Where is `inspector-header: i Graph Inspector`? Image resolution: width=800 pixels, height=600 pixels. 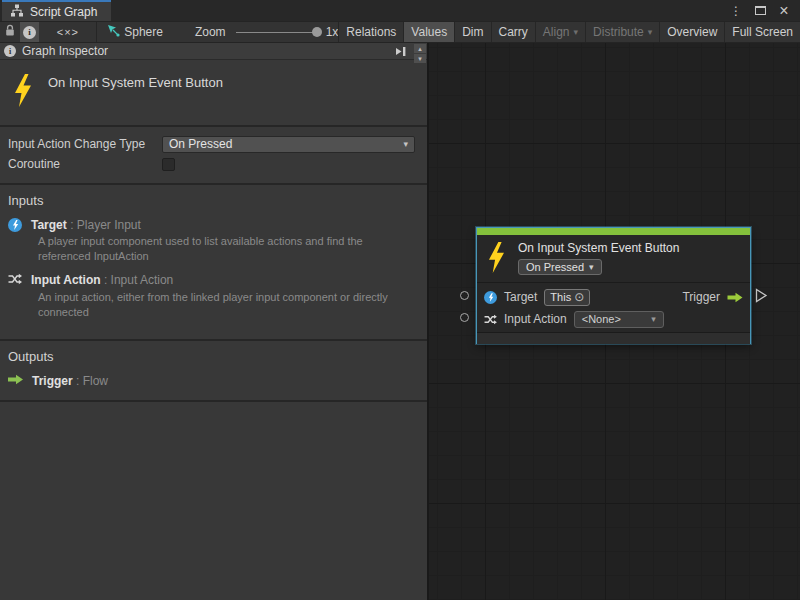 inspector-header: i Graph Inspector is located at coordinates (214, 52).